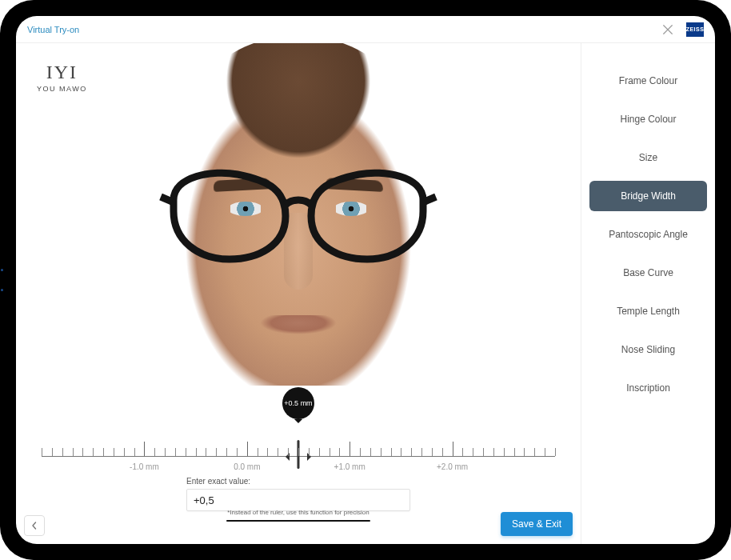 The image size is (731, 560). I want to click on ruler-tick-label: +1.0 mm, so click(350, 467).